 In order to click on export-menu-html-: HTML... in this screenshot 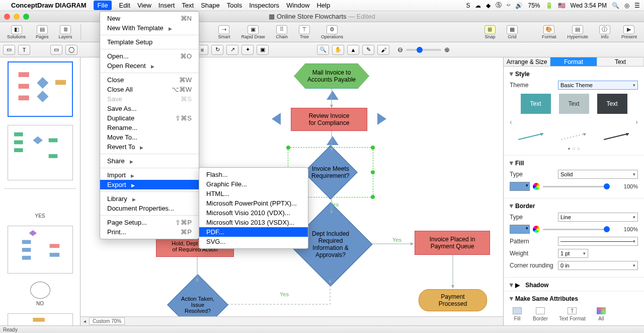, I will do `click(254, 193)`.